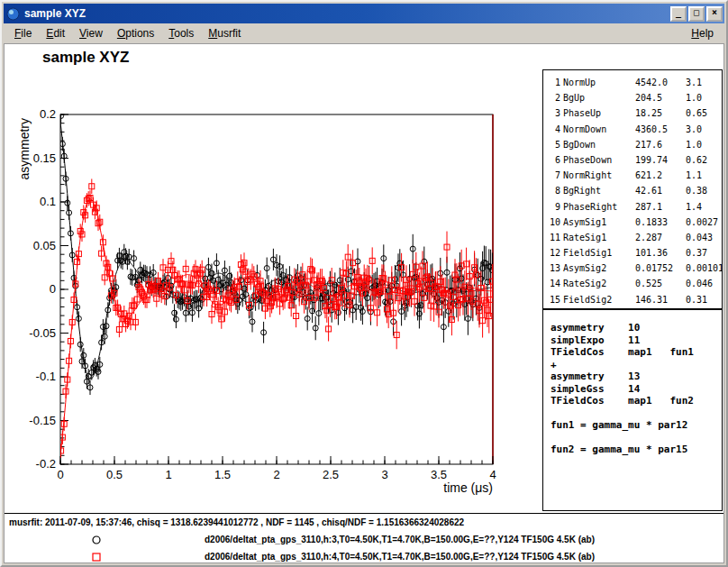 The height and width of the screenshot is (567, 728). Describe the element at coordinates (696, 14) in the screenshot. I see `window-controls: _□×` at that location.